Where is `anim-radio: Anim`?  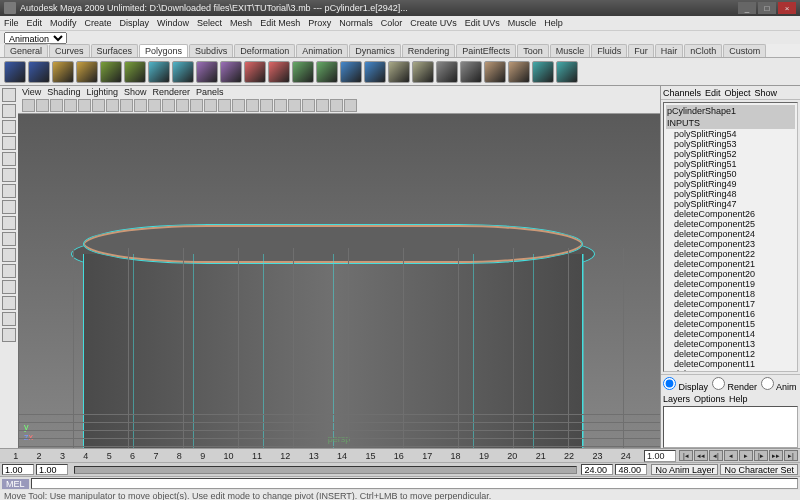 anim-radio: Anim is located at coordinates (779, 384).